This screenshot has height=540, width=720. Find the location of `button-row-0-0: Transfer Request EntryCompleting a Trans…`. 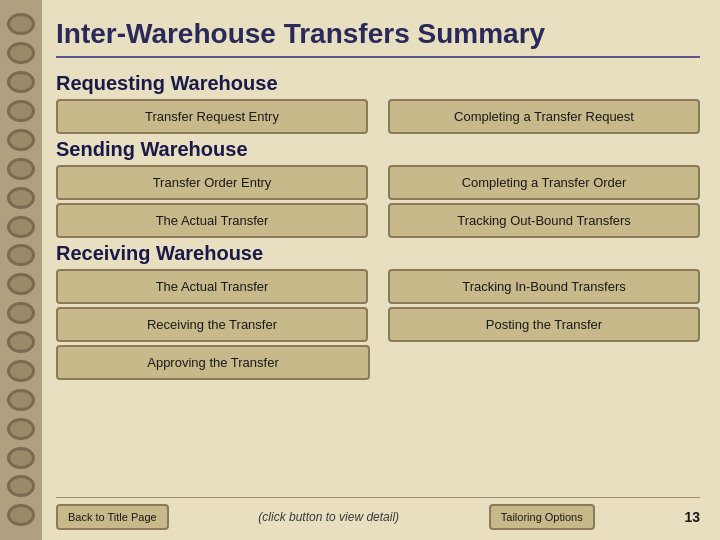

button-row-0-0: Transfer Request EntryCompleting a Trans… is located at coordinates (378, 116).